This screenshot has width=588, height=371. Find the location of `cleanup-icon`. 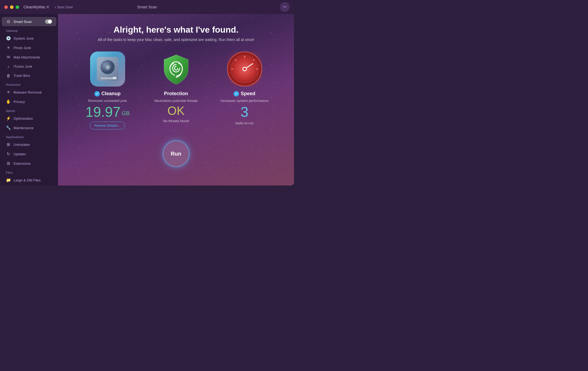

cleanup-icon is located at coordinates (108, 69).